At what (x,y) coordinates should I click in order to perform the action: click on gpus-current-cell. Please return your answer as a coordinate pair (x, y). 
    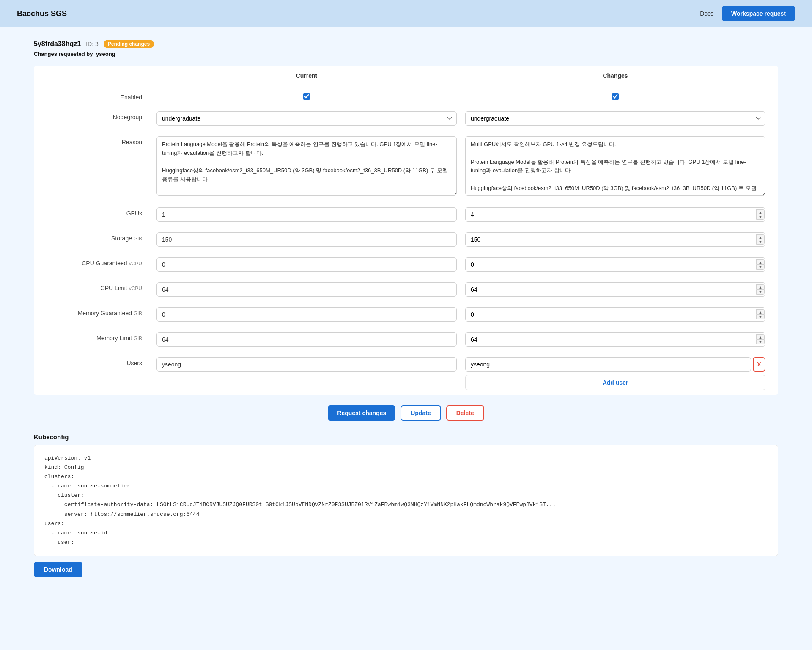
    Looking at the image, I should click on (307, 215).